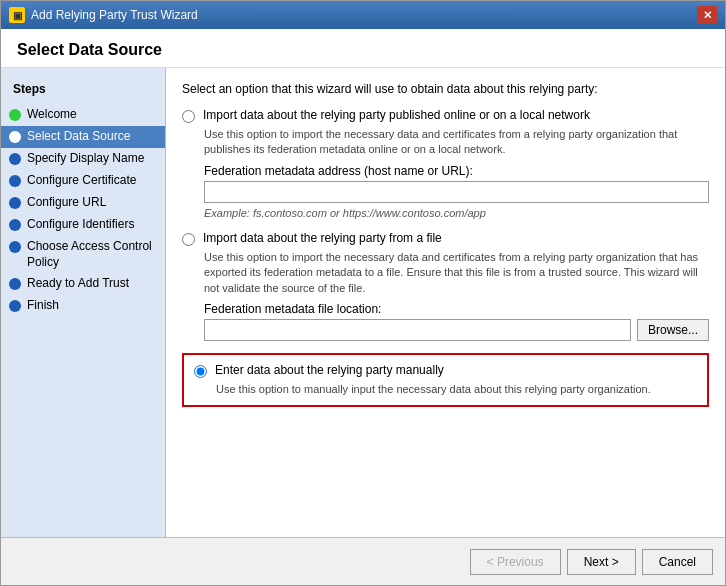  Describe the element at coordinates (78, 284) in the screenshot. I see `sidebar-label-ready-to-add: Ready to Add Trust` at that location.